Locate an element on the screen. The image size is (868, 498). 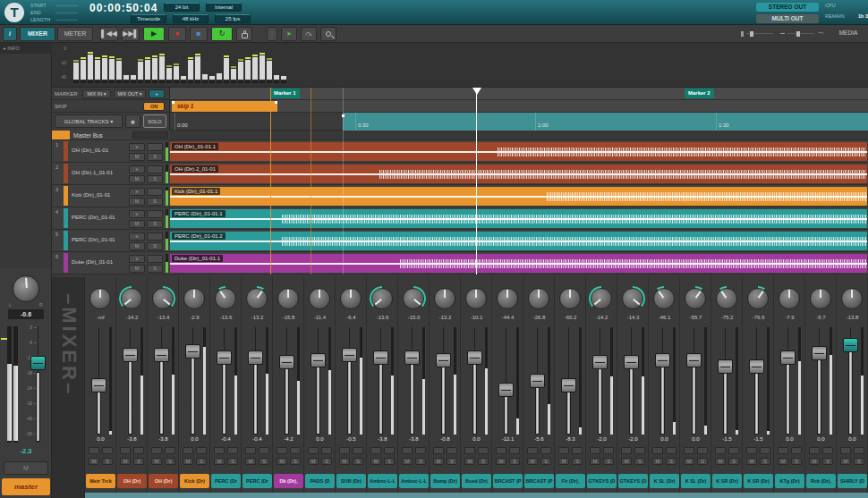
audio-clip: Kick (Dir)_01-01.1 is located at coordinates (519, 197).